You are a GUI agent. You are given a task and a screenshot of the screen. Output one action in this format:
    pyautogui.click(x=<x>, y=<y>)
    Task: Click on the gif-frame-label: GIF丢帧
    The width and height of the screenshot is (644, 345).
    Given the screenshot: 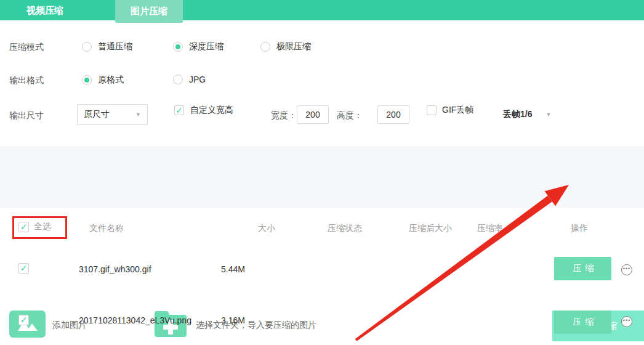 What is the action you would take?
    pyautogui.click(x=458, y=110)
    